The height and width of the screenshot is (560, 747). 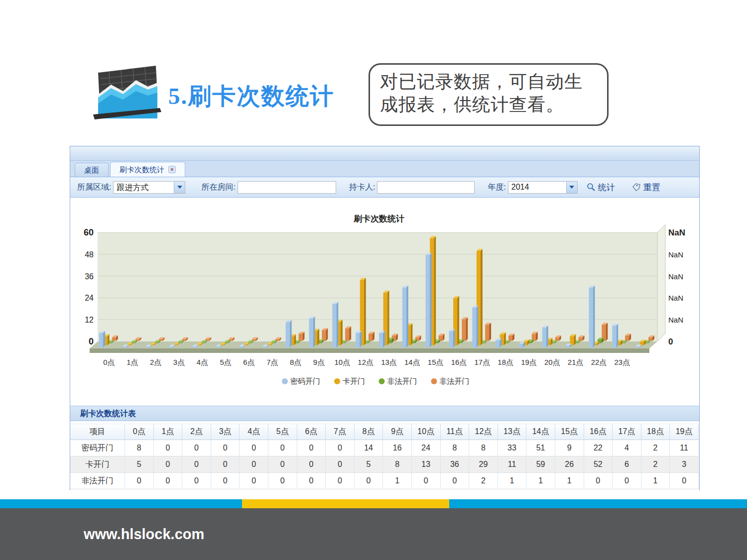 What do you see at coordinates (149, 187) in the screenshot?
I see `area-dropdown: 跟进方式` at bounding box center [149, 187].